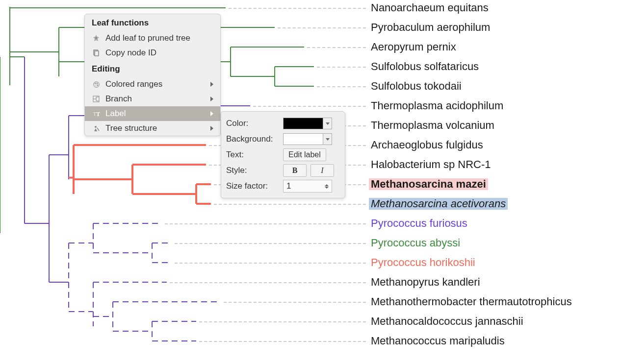  What do you see at coordinates (429, 184) in the screenshot?
I see `leaf-row: Methanosarcina mazei` at bounding box center [429, 184].